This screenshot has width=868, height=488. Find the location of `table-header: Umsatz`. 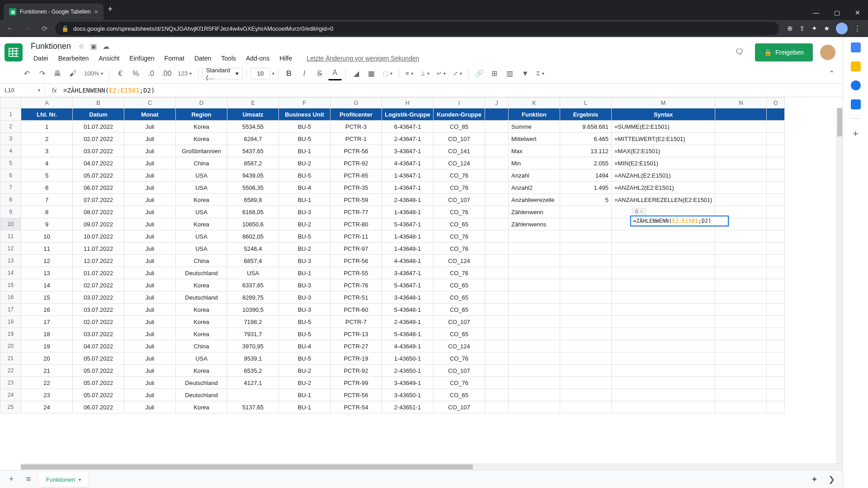

table-header: Umsatz is located at coordinates (253, 115).